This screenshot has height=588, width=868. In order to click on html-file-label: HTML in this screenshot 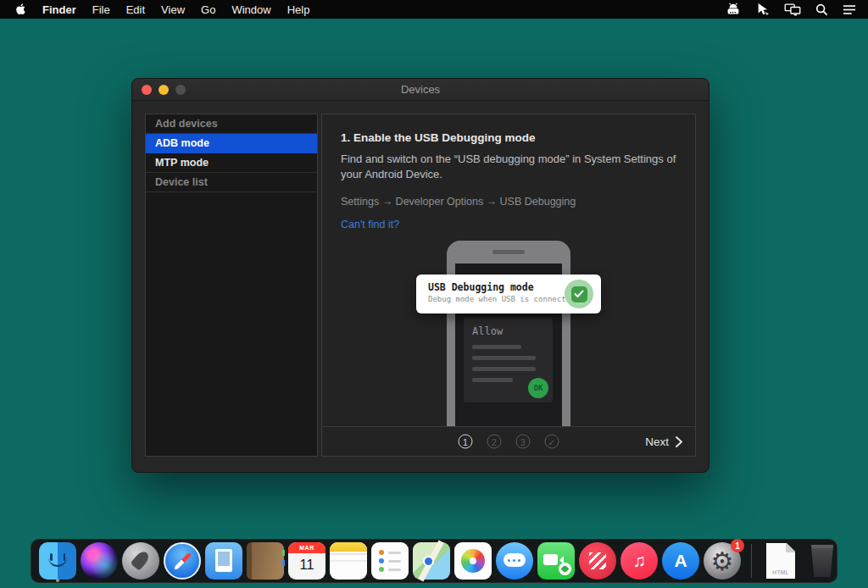, I will do `click(781, 573)`.